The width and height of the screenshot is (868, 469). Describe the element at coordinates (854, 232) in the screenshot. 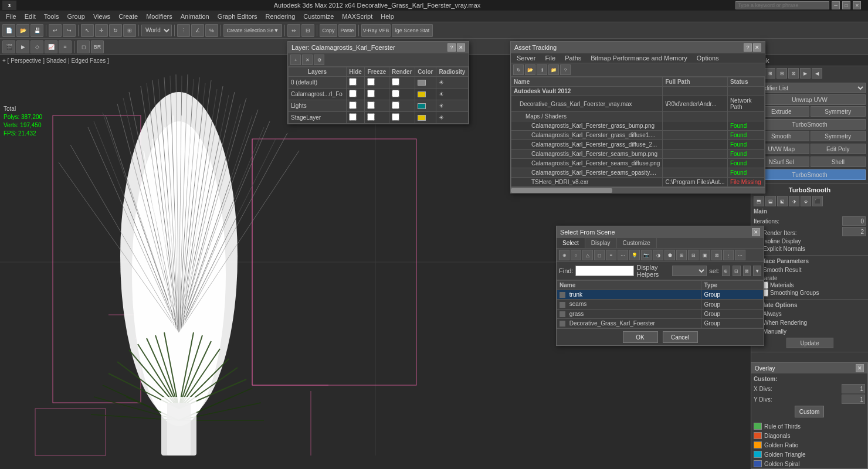

I see `render-iters-input` at that location.